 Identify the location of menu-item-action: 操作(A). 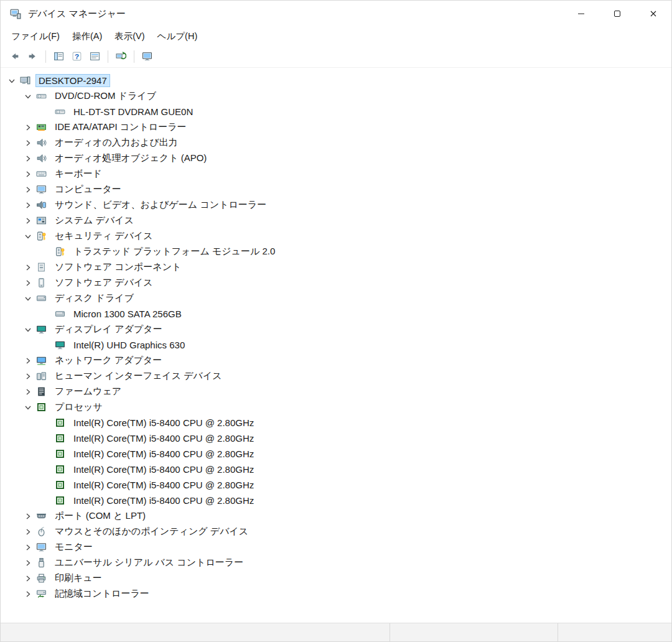
(87, 36).